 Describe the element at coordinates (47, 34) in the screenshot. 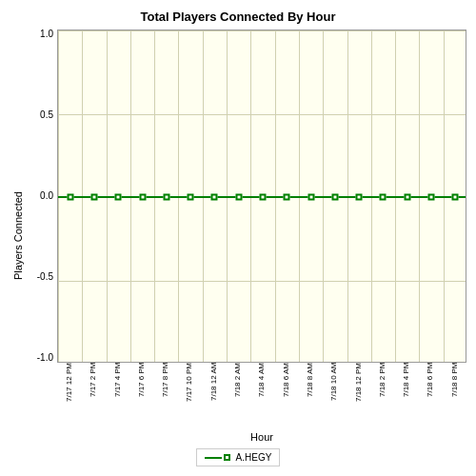

I see `y-tick-label: 1.0` at that location.